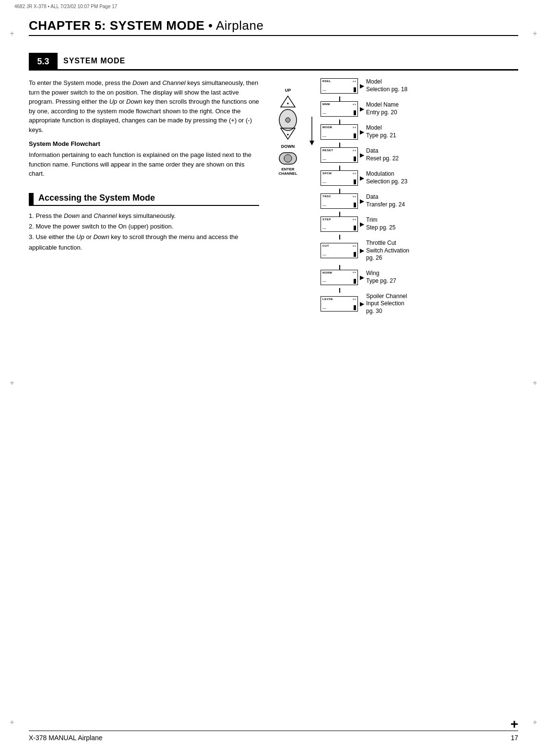 The width and height of the screenshot is (547, 756). I want to click on menu-items-list: RSEL––▶ModelSelection pg. 18MNM––▶Model …, so click(376, 198).